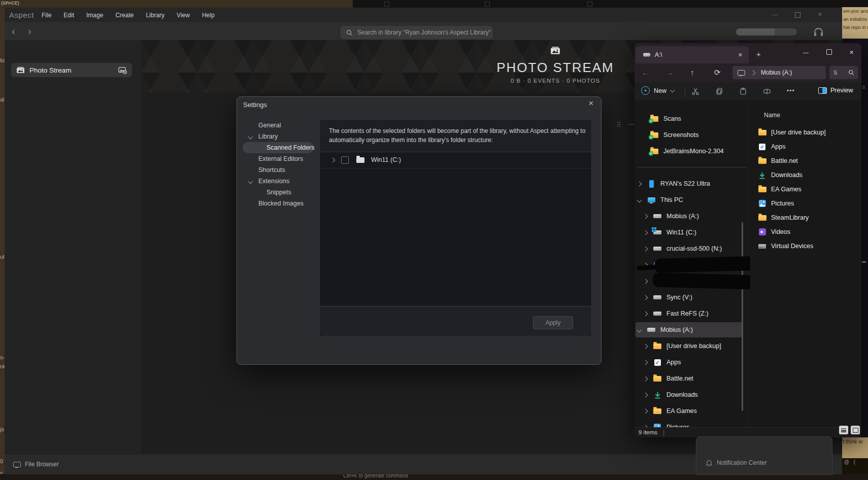 This screenshot has height=480, width=868. I want to click on menu-edit: Edit, so click(69, 15).